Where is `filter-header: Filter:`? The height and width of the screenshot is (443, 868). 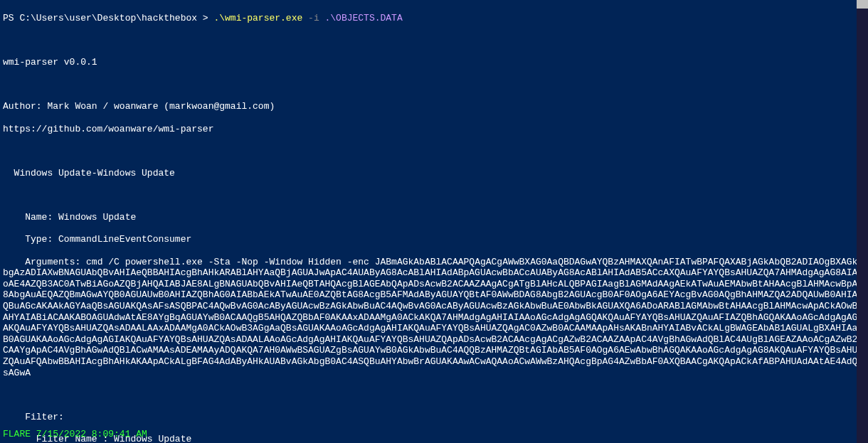
filter-header: Filter: is located at coordinates (434, 417).